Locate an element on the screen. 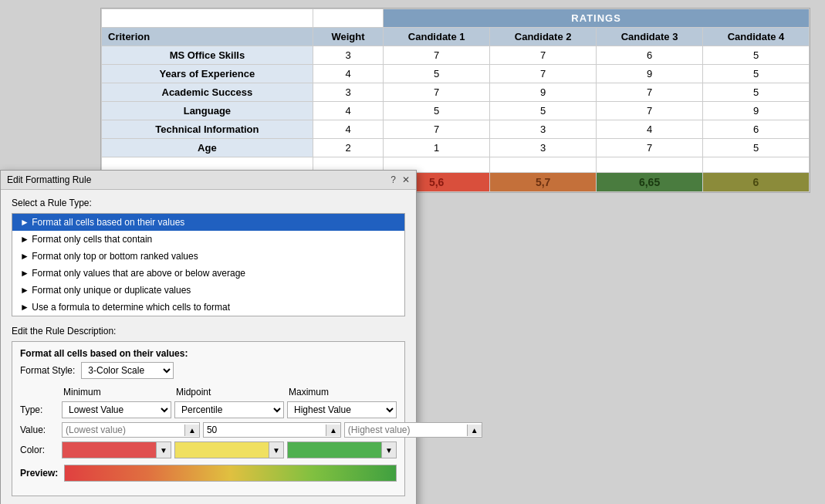 This screenshot has height=504, width=825. c2-cell: 5 is located at coordinates (543, 111).